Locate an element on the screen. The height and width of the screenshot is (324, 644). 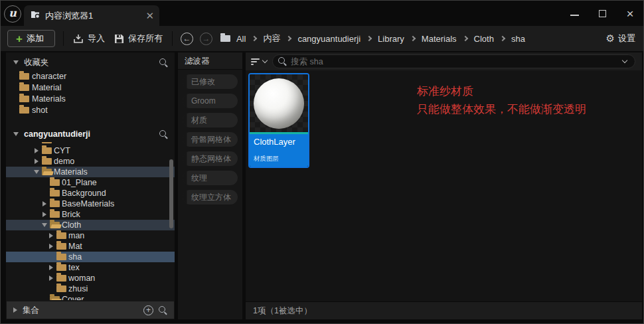
ue-logo-glyph: u is located at coordinates (13, 13).